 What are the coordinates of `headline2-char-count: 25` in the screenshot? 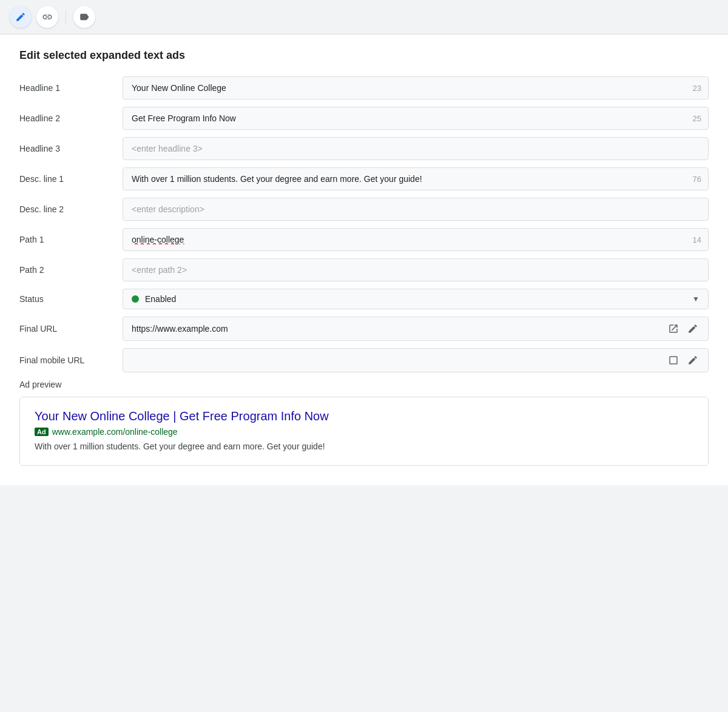 It's located at (697, 119).